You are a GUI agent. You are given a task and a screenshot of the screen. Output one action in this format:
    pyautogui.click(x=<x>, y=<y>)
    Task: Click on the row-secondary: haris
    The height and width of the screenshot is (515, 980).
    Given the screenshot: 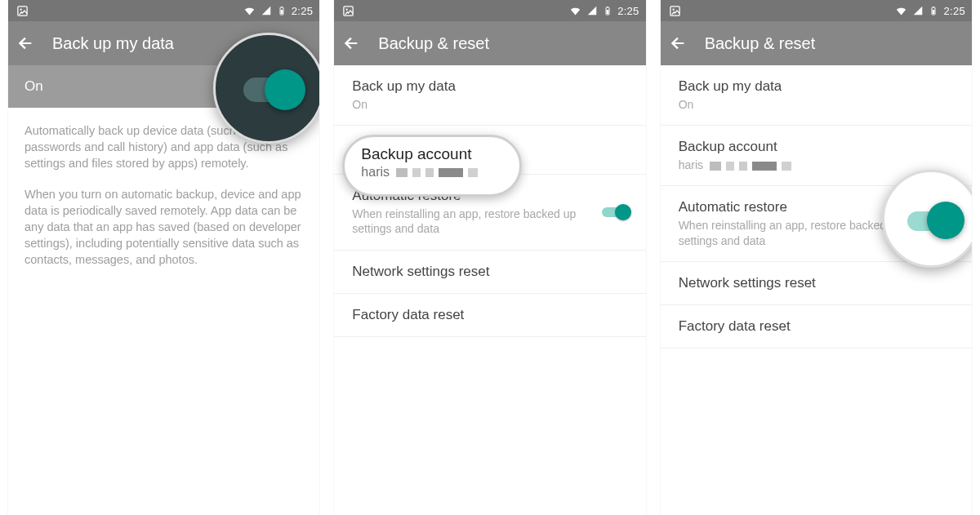 What is the action you would take?
    pyautogui.click(x=817, y=165)
    